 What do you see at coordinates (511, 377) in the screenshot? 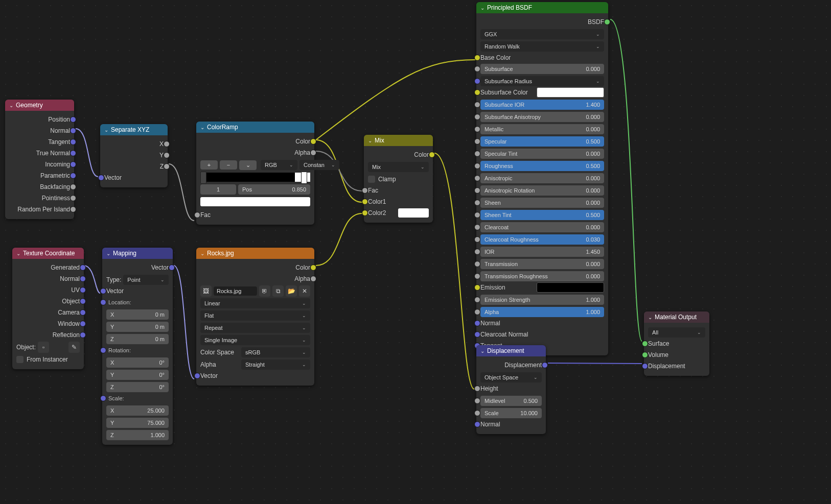
I see `disp-space: Object Space⌄` at bounding box center [511, 377].